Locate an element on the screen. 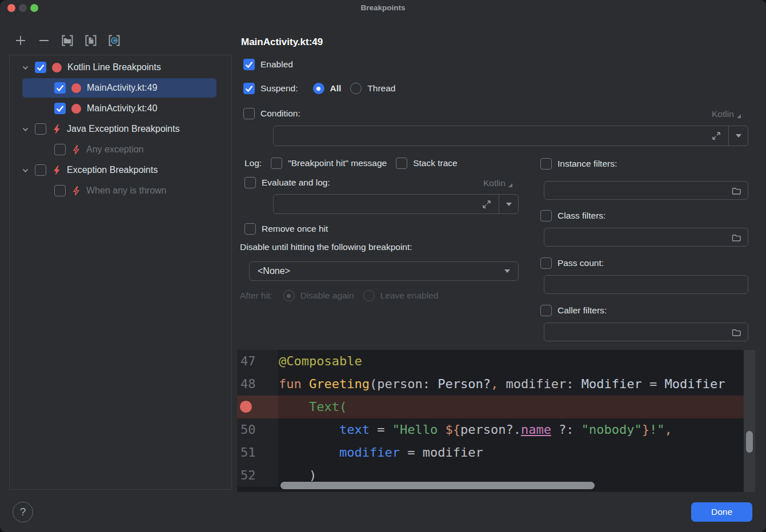  tree-item-any-exception: Any exception is located at coordinates (121, 150).